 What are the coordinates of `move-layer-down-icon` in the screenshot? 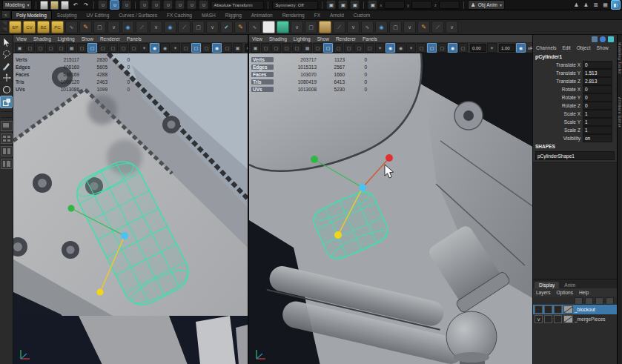 It's located at (589, 301).